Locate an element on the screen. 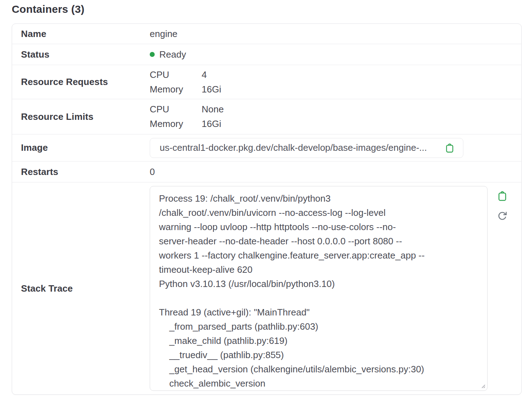 The width and height of the screenshot is (532, 404). copy-image-button is located at coordinates (449, 148).